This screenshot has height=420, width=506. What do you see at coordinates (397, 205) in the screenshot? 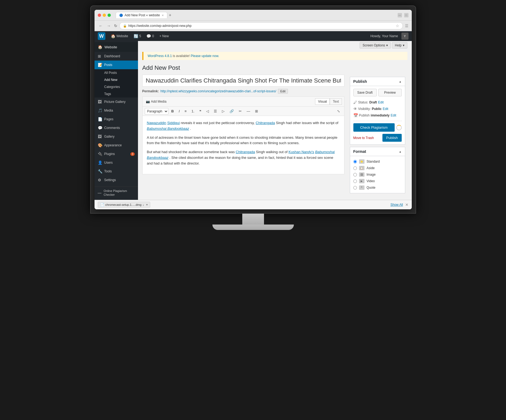
I see `show-all-button: Show All` at bounding box center [397, 205].